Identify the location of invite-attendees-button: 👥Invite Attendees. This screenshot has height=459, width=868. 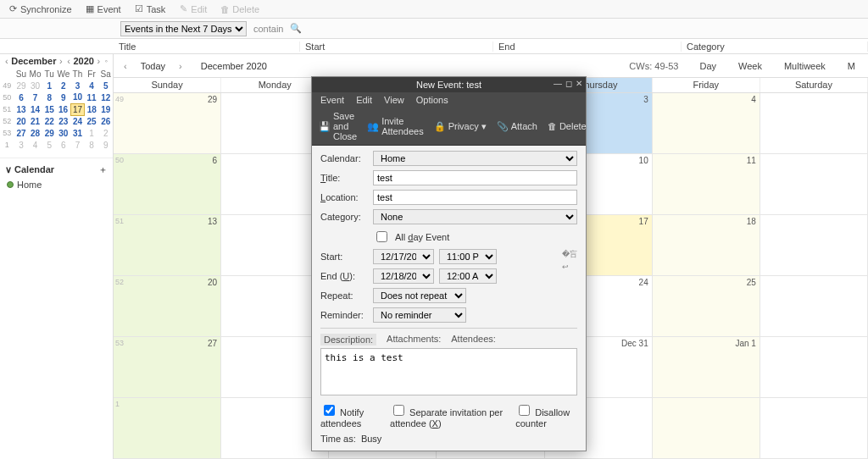
(395, 126).